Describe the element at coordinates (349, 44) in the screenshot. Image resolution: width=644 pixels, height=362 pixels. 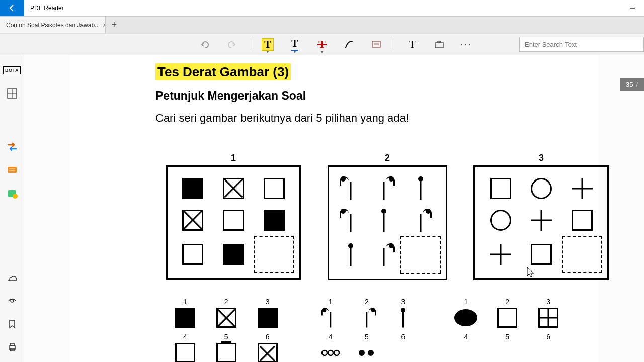
I see `ink-button` at that location.